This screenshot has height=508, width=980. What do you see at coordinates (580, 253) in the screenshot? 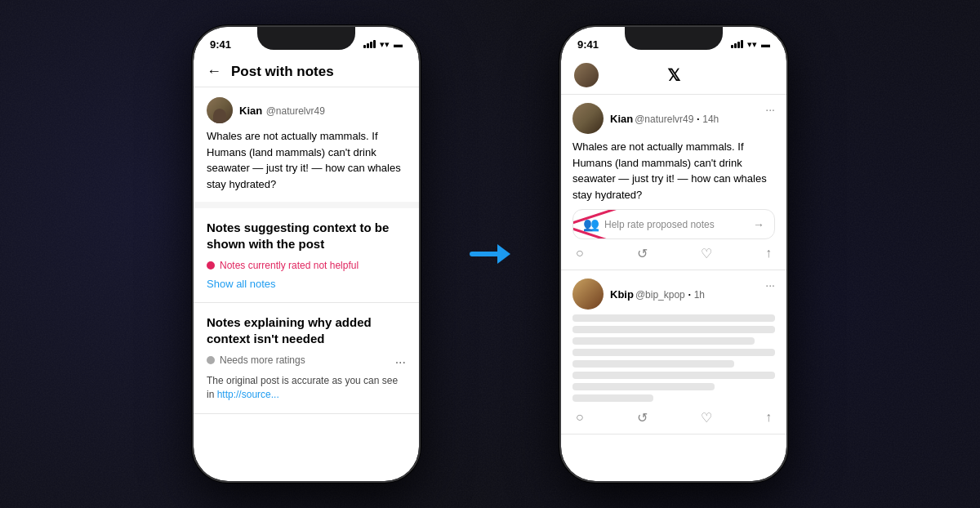
I see `reply-button-kian: ○` at bounding box center [580, 253].